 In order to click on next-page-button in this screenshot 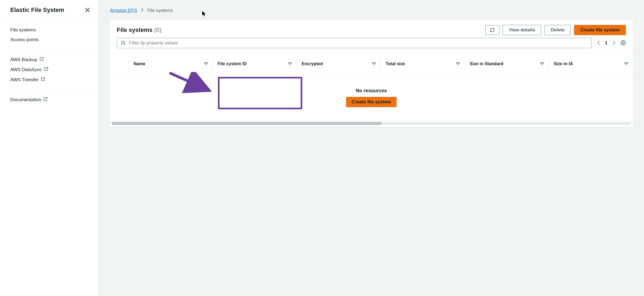, I will do `click(614, 43)`.